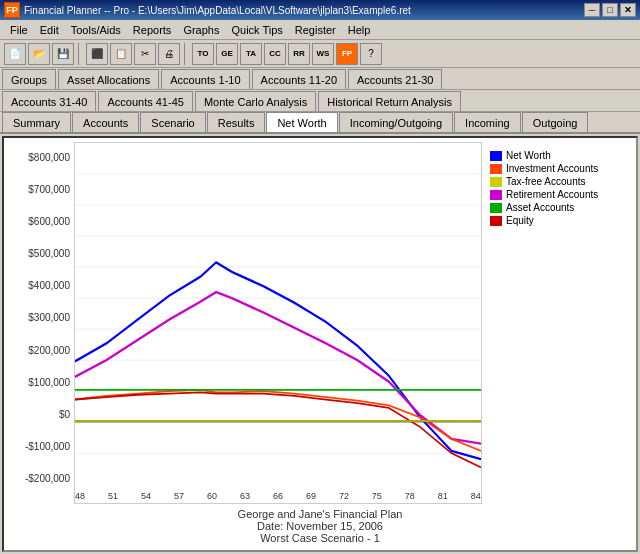 The image size is (640, 554). I want to click on x-72: 72, so click(344, 496).